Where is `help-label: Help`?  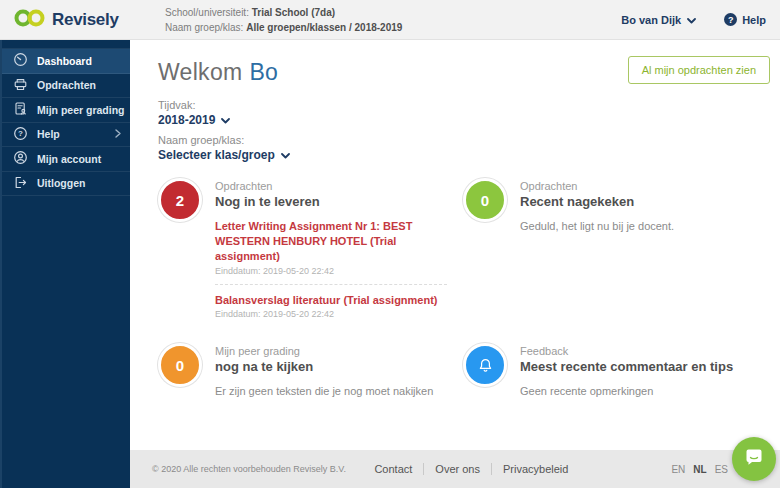 help-label: Help is located at coordinates (754, 20).